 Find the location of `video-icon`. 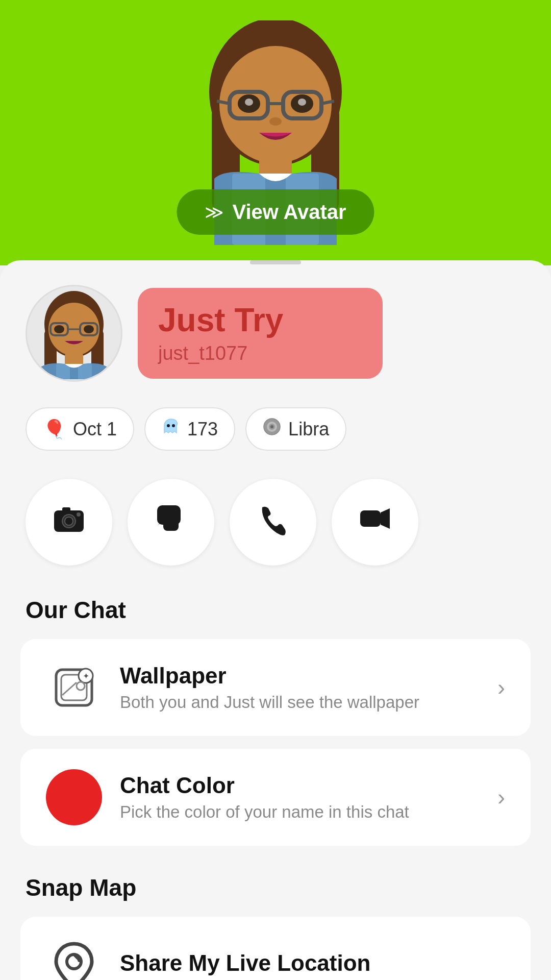

video-icon is located at coordinates (375, 523).